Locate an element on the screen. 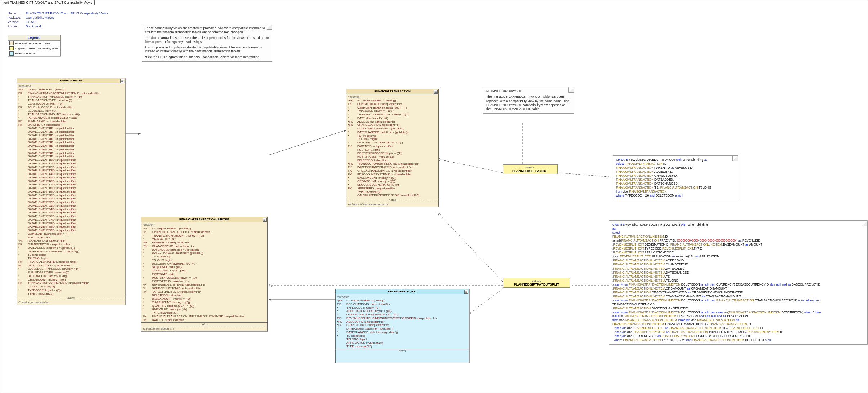  column-row: *TRANSACTIONTYPE :nvarchar(6) is located at coordinates (71, 100).